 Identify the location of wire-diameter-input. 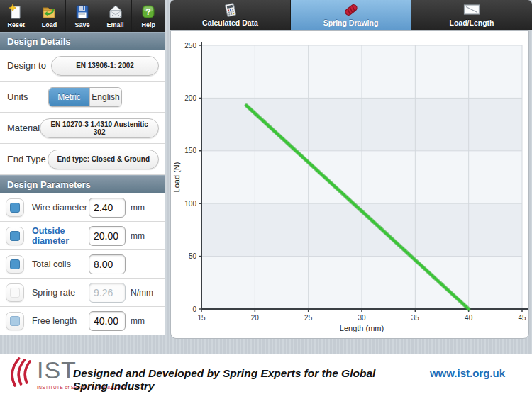
(107, 208).